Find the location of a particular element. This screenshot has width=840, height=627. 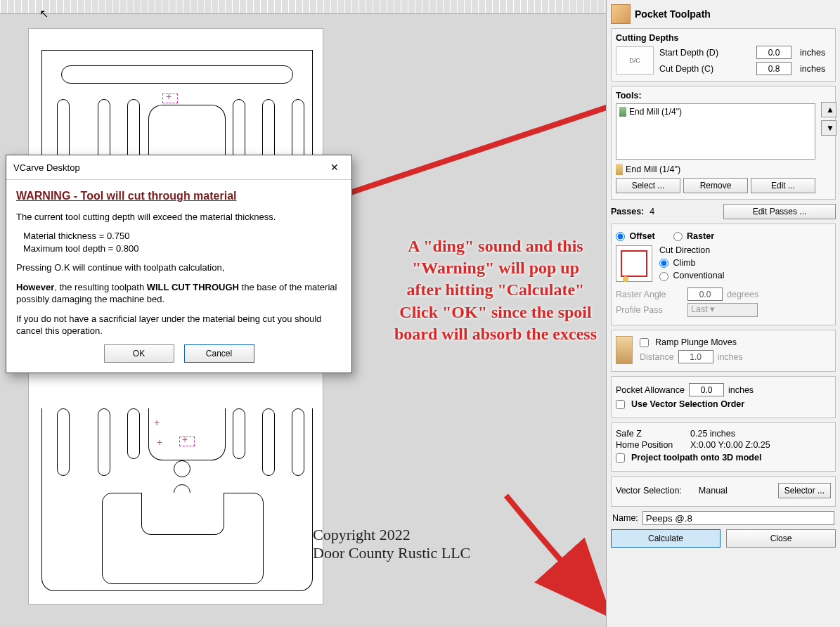

profile-pass-select: Last ▾ is located at coordinates (723, 310).